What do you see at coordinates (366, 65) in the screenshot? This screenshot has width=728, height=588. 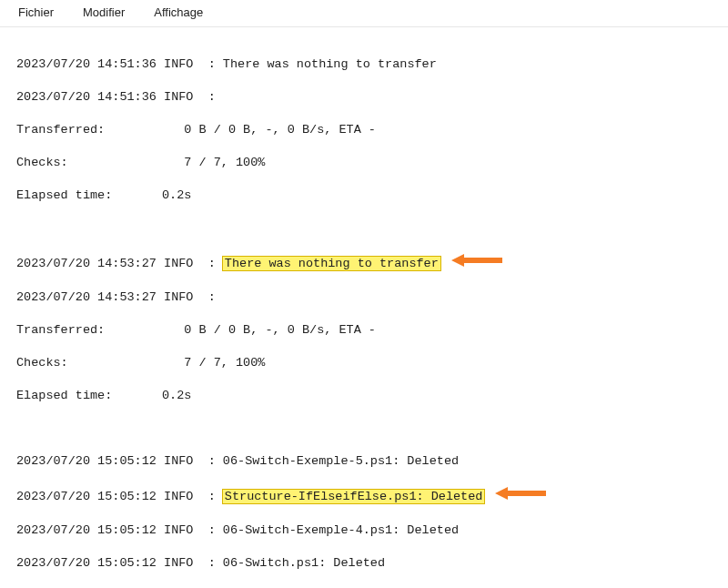 I see `log-line: 2023/07/20 14:51:36 INFO : There was not…` at bounding box center [366, 65].